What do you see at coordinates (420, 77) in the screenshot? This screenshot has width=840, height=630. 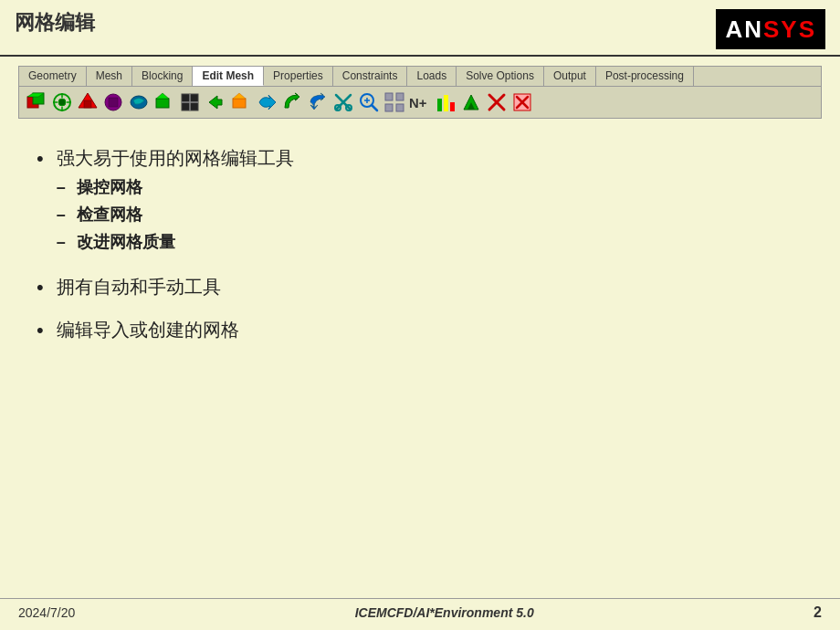 I see `menu-bar: Geometry Mesh Blocking Edit Mesh Propert…` at bounding box center [420, 77].